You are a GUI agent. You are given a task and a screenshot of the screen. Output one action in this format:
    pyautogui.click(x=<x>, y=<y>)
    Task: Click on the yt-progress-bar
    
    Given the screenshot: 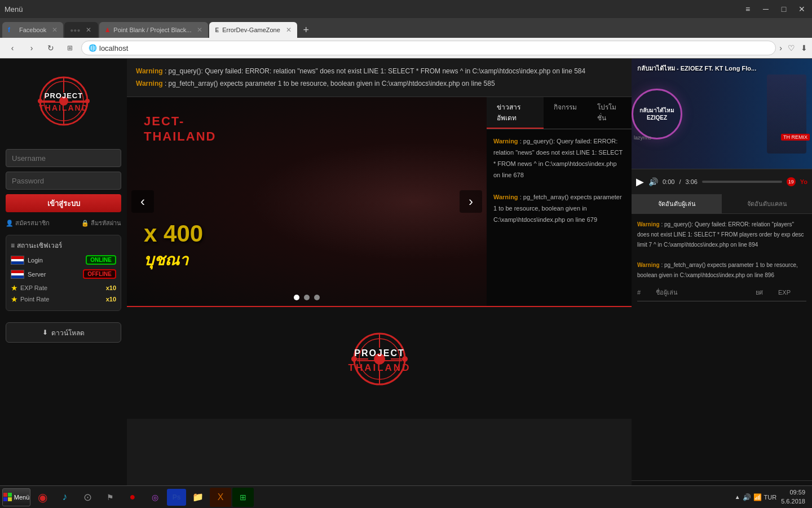 What is the action you would take?
    pyautogui.click(x=742, y=182)
    